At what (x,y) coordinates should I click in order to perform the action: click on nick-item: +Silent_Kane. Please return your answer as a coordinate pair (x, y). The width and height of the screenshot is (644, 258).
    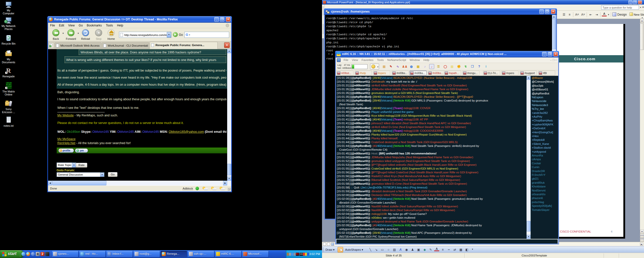
    Looking at the image, I should click on (540, 144).